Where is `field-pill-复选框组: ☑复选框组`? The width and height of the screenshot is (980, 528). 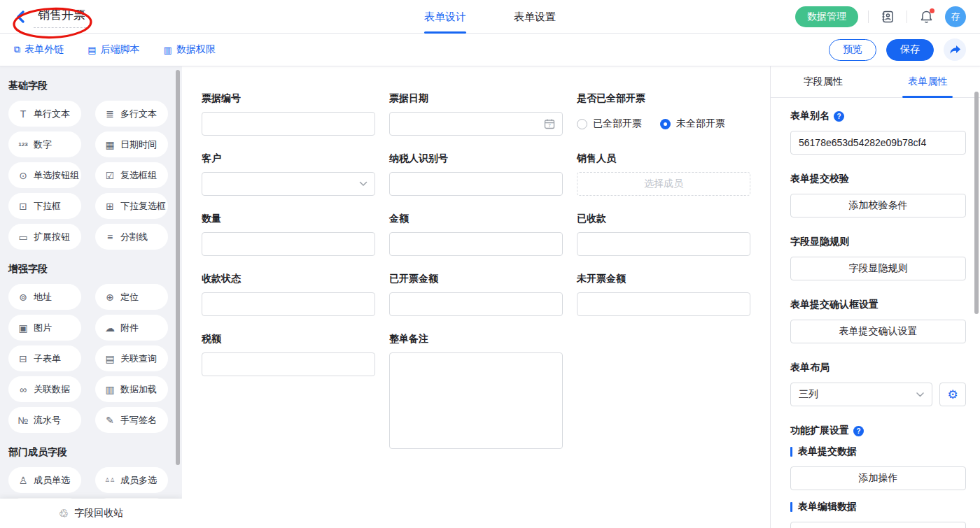
field-pill-复选框组: ☑复选框组 is located at coordinates (132, 175).